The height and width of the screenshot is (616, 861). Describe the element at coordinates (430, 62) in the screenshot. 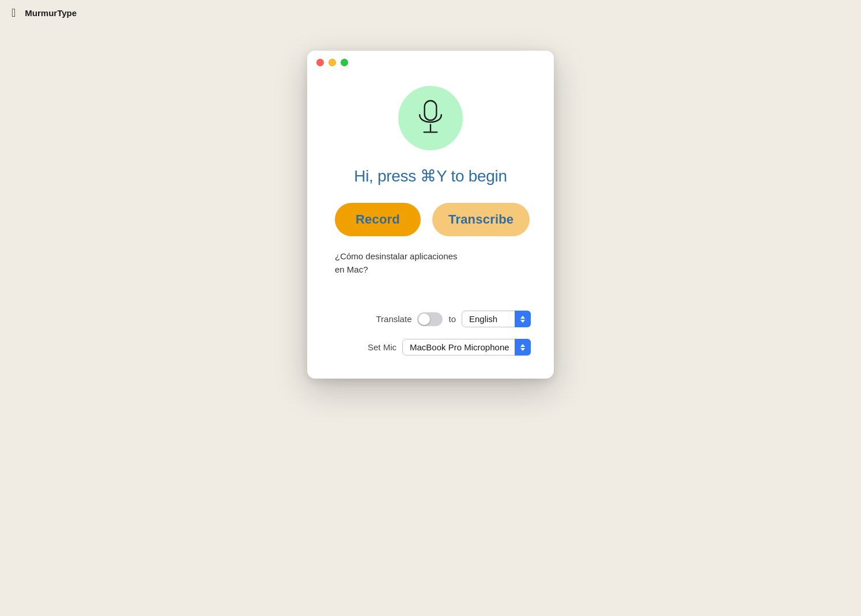

I see `titlebar` at that location.